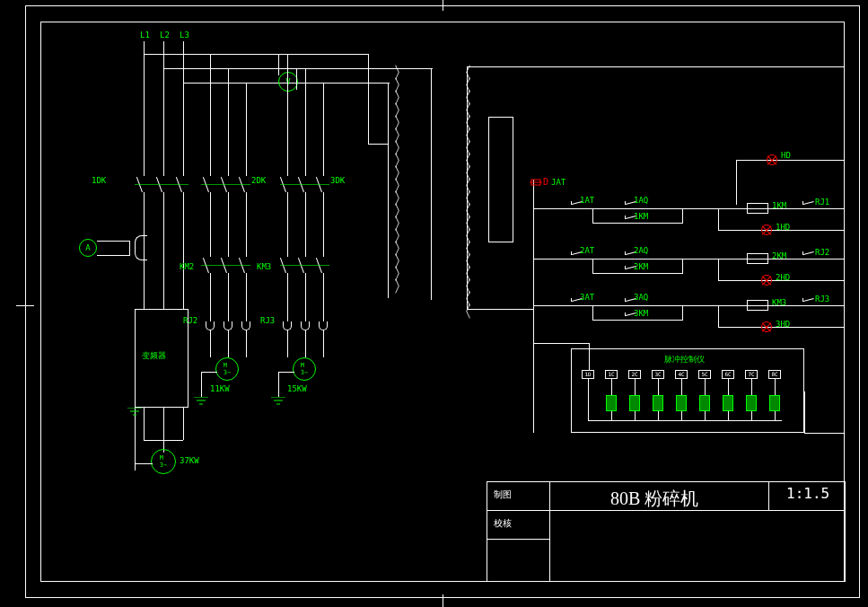 Image resolution: width=868 pixels, height=607 pixels. Describe the element at coordinates (779, 303) in the screenshot. I see `label-km3-coil: KM3` at that location.